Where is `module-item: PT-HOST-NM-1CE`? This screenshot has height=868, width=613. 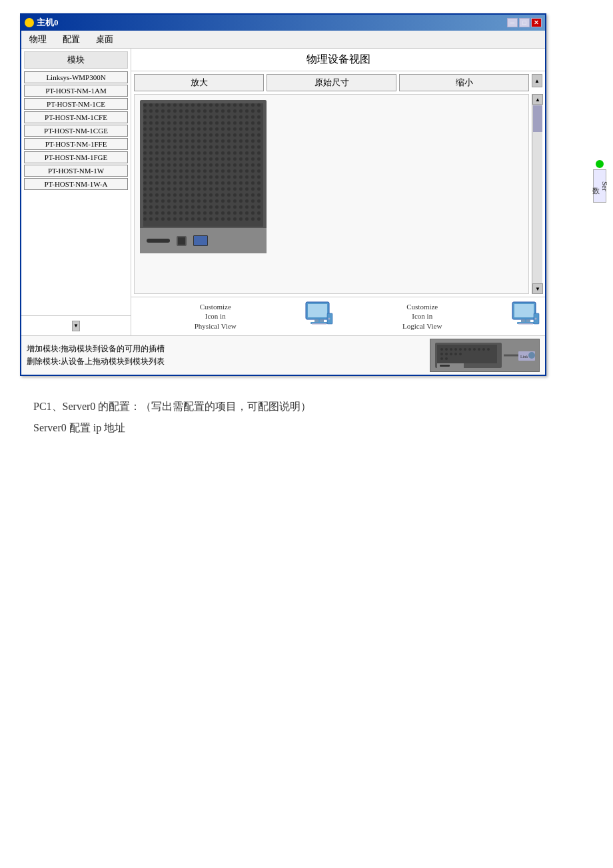 module-item: PT-HOST-NM-1CE is located at coordinates (76, 104).